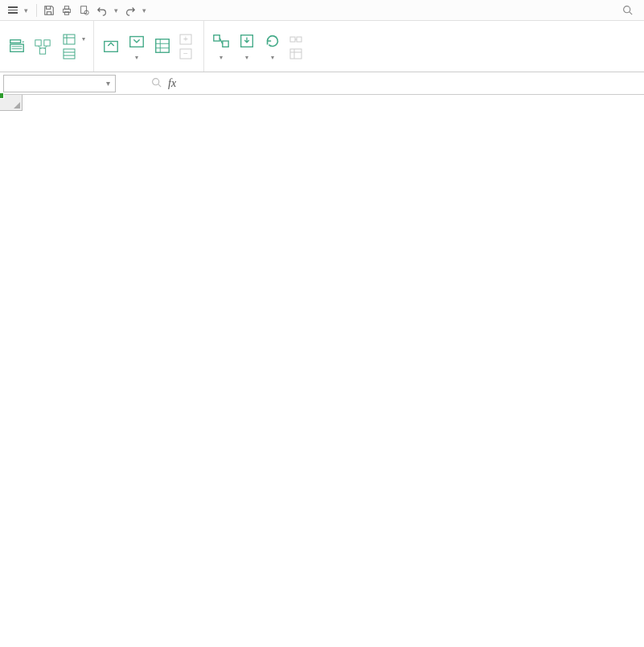  I want to click on print-icon, so click(67, 10).